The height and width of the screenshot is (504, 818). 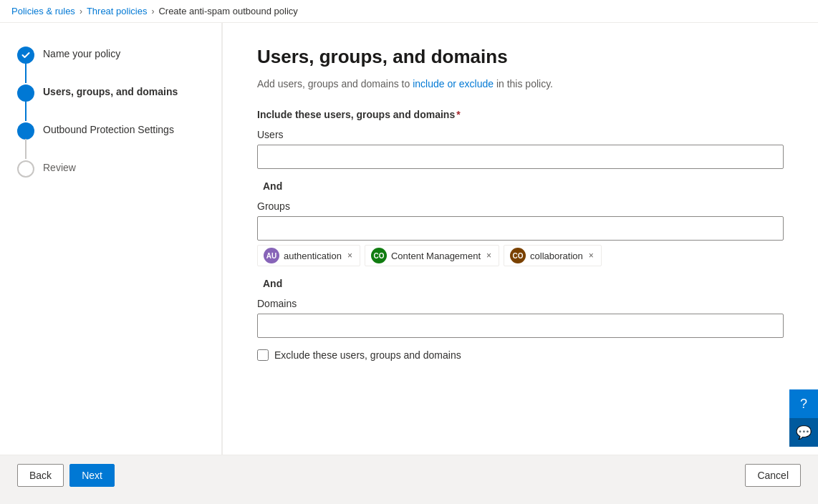 I want to click on required-marker: *, so click(x=458, y=115).